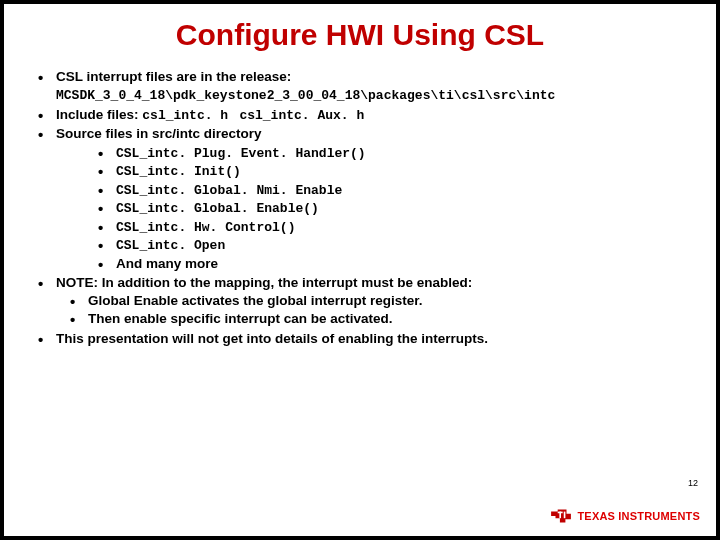 This screenshot has height=540, width=720. What do you see at coordinates (272, 338) in the screenshot?
I see `bullet-text: This presentation will not get into deta…` at bounding box center [272, 338].